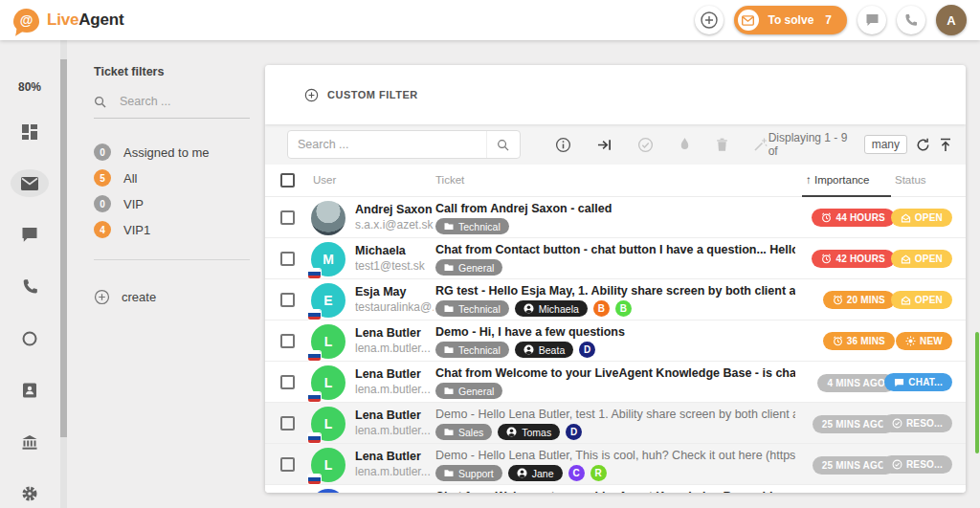 The height and width of the screenshot is (508, 980). Describe the element at coordinates (172, 106) in the screenshot. I see `filters-search` at that location.